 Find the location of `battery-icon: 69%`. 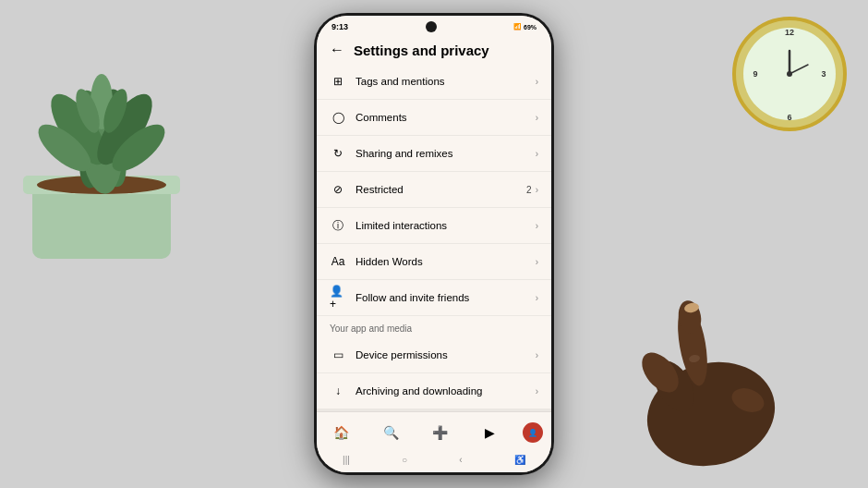

battery-icon: 69% is located at coordinates (530, 28).